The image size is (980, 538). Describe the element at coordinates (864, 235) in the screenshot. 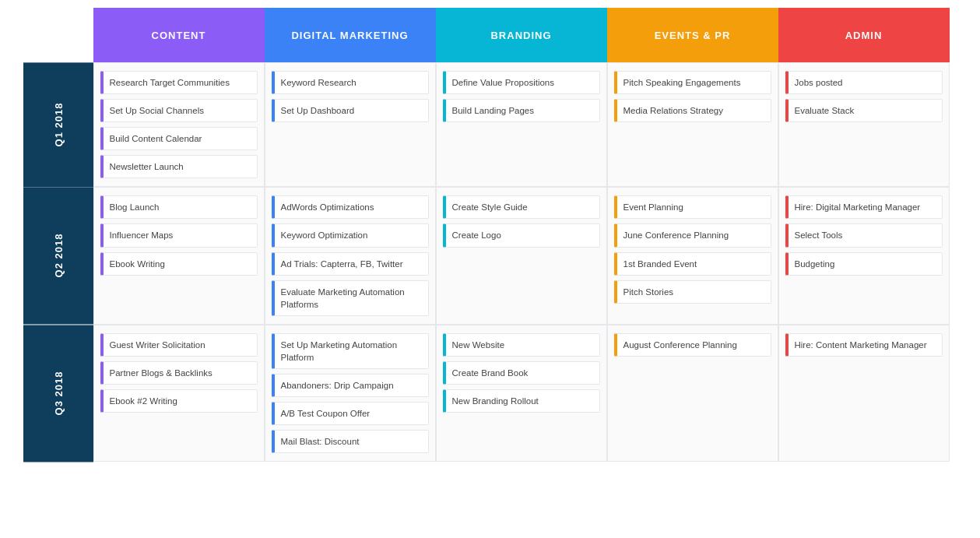

I see `task-item: Select Tools` at that location.